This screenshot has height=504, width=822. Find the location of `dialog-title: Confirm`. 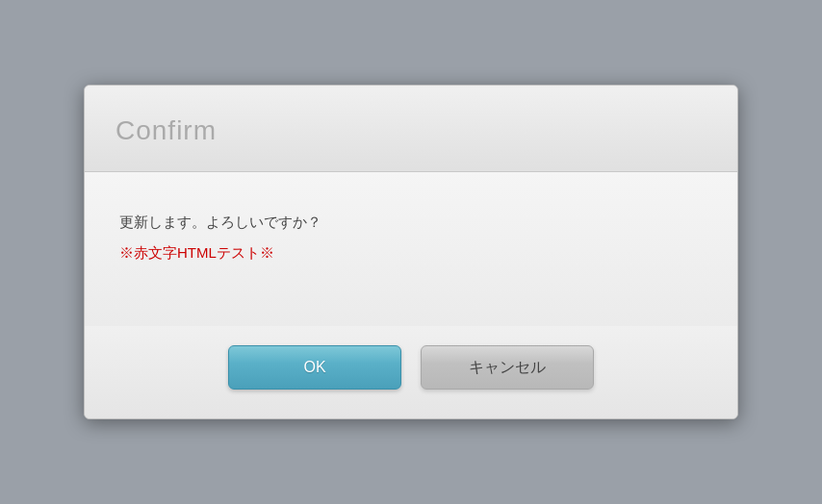

dialog-title: Confirm is located at coordinates (166, 131).